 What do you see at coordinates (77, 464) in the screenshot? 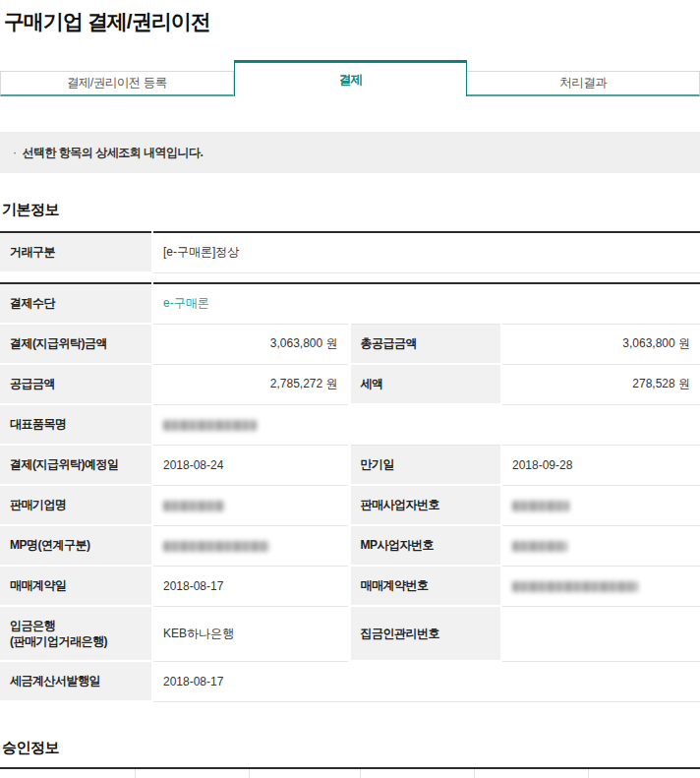
I see `pay-due-date-label: 결제(지급위탁)예정일` at bounding box center [77, 464].